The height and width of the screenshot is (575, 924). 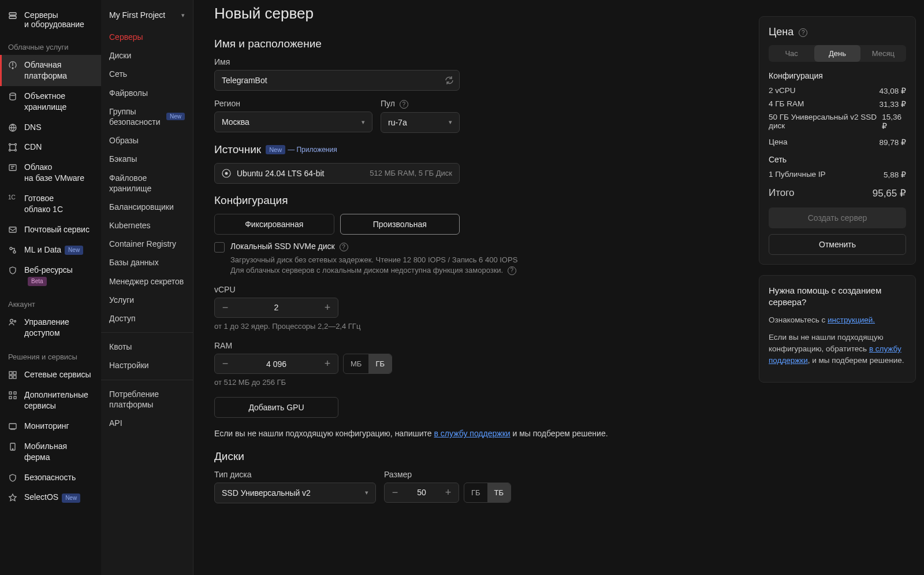 I want to click on sidebar-item: Сетевые сервисы, so click(x=51, y=374).